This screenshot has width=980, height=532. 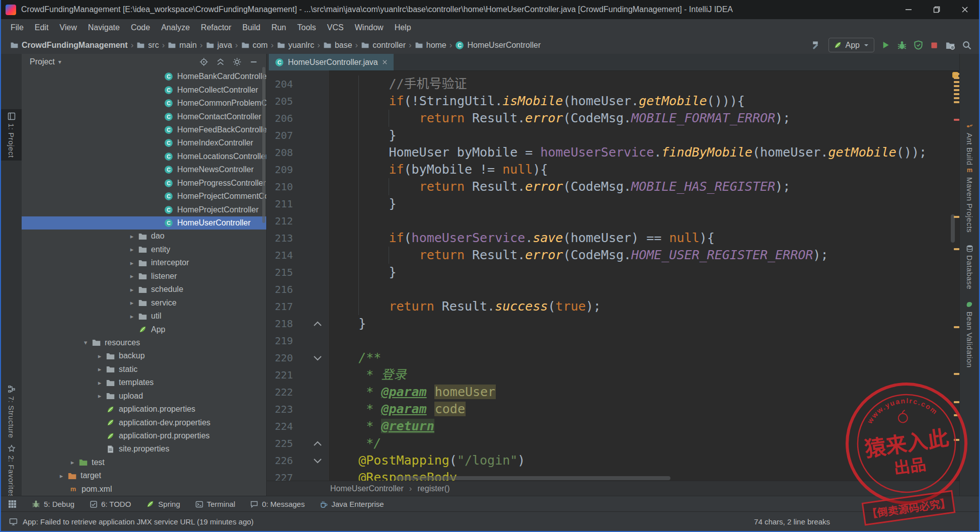 I want to click on caret-selection-info: 74 chars, 2 line breaks, so click(x=792, y=521).